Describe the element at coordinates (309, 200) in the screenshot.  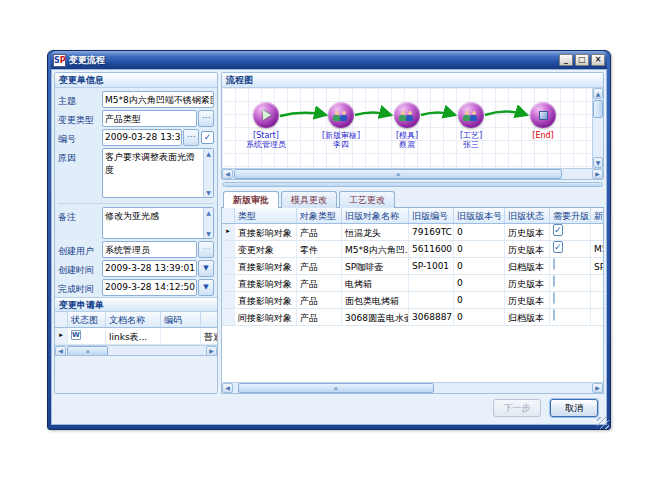
I see `tab-1: 模具更改` at that location.